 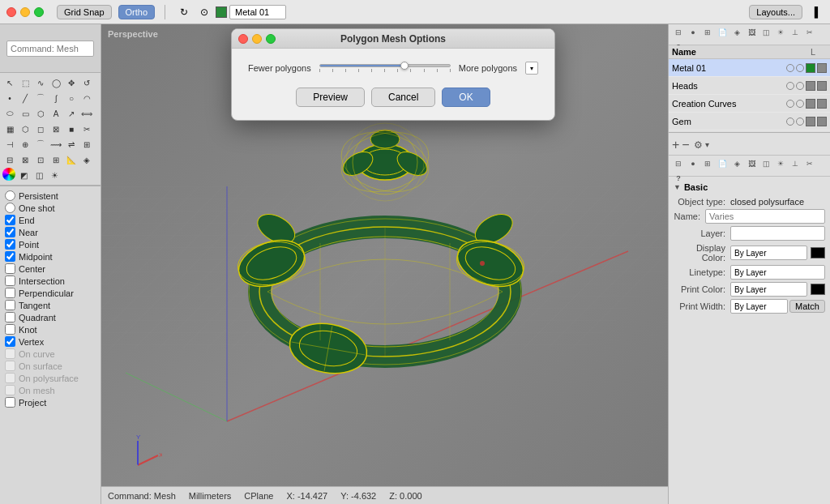 What do you see at coordinates (693, 164) in the screenshot?
I see `properties-icon-2: ●` at bounding box center [693, 164].